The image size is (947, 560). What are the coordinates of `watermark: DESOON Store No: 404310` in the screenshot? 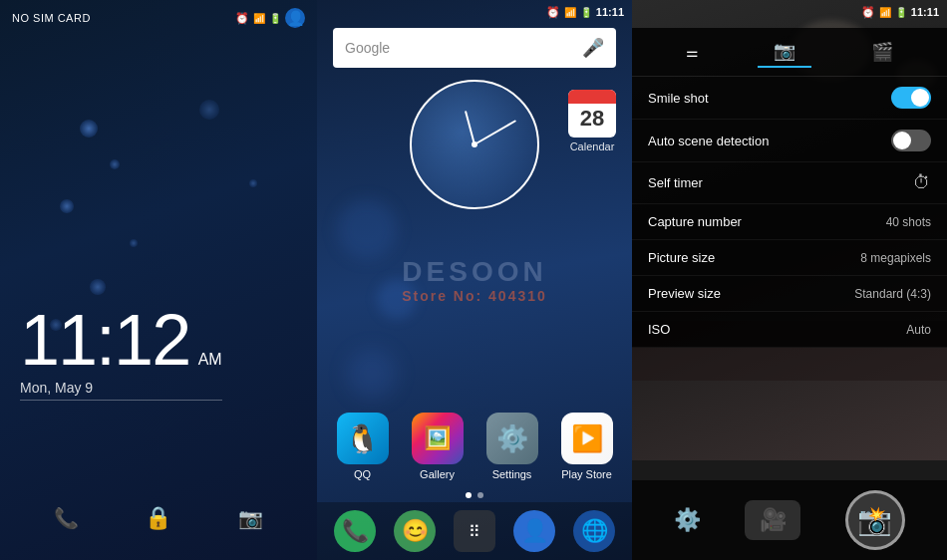 It's located at (474, 280).